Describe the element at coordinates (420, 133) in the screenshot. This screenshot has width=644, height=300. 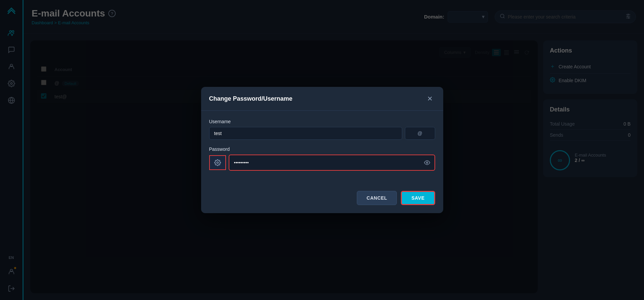
I see `username-domain-addon: @` at that location.